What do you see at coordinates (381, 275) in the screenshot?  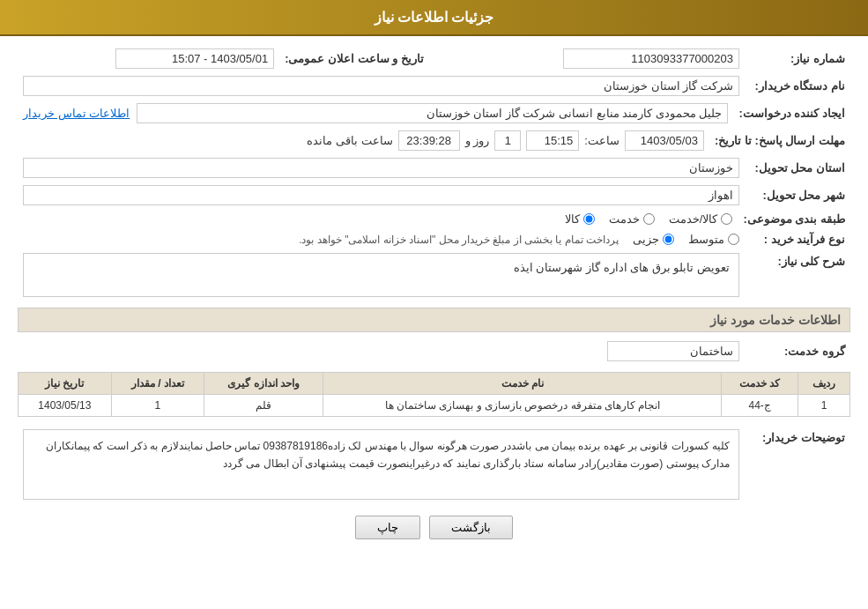 I see `need-description-value: تعویض تابلو برق های اداره گاز شهرستان ای…` at bounding box center [381, 275].